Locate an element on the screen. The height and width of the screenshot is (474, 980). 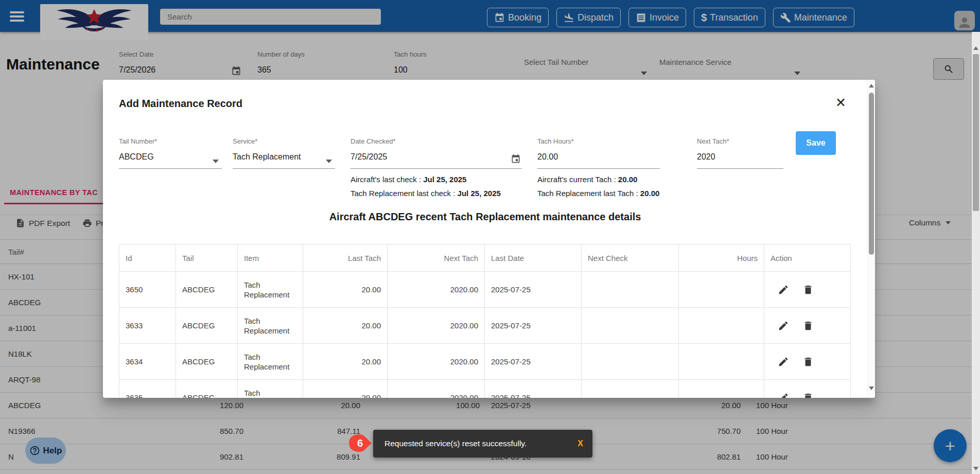
info-label: Tach Replacement last check : is located at coordinates (404, 194).